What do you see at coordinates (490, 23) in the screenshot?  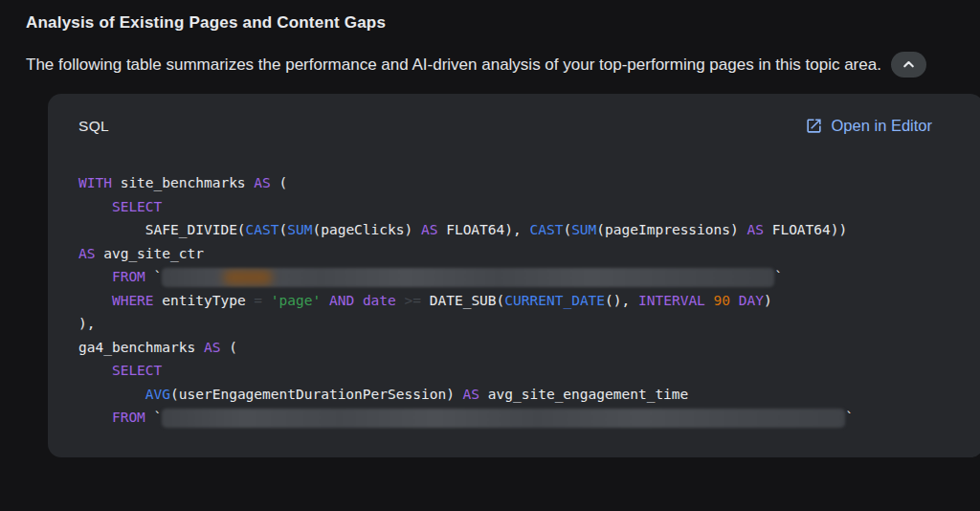 I see `section-heading: Analysis of Existing Pages and Content G…` at bounding box center [490, 23].